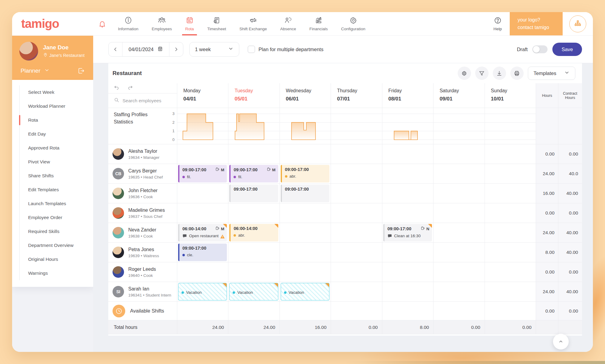 This screenshot has width=605, height=364. I want to click on sidebar-item-employee-order: Employee Order, so click(56, 218).